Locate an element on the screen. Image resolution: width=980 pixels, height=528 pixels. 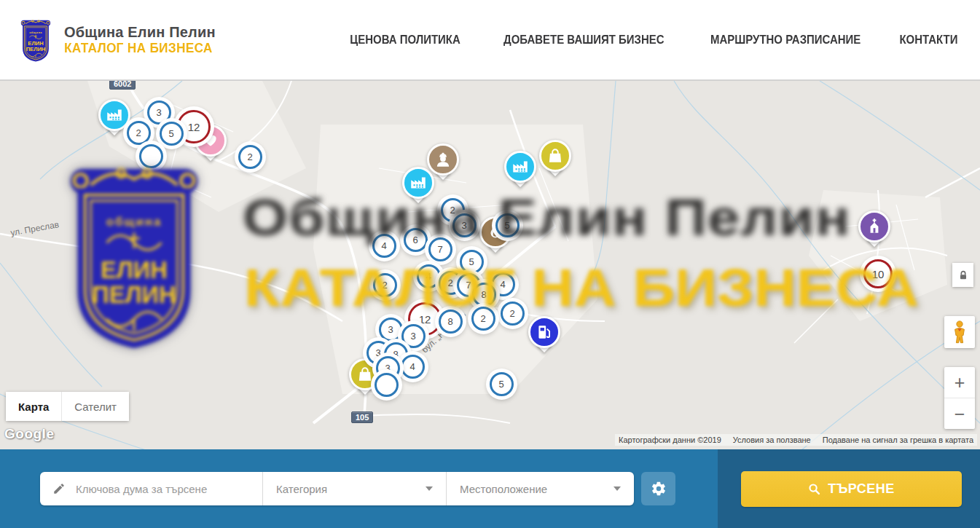
pegman-icon is located at coordinates (960, 332).